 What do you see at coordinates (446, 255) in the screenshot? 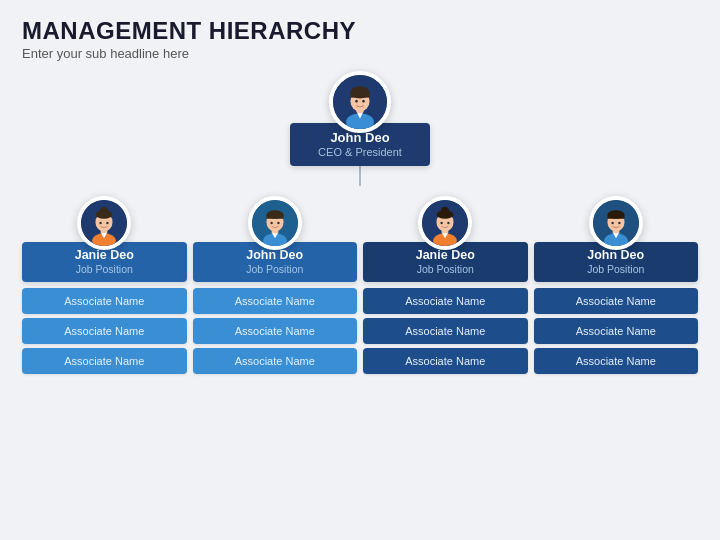
I see `mid-name-2: Janie Deo` at bounding box center [446, 255].